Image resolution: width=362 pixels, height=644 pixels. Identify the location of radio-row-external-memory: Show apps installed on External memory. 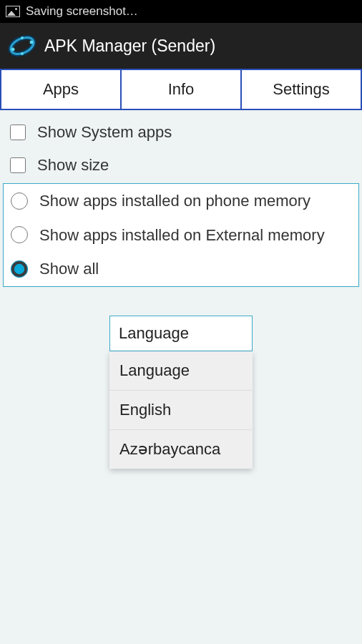
(181, 235).